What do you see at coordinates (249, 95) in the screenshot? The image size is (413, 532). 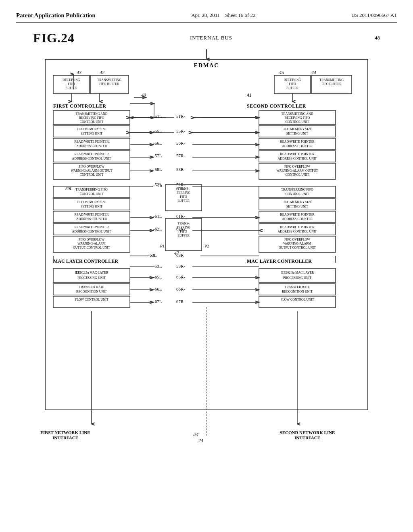 I see `svg-text: 41` at bounding box center [249, 95].